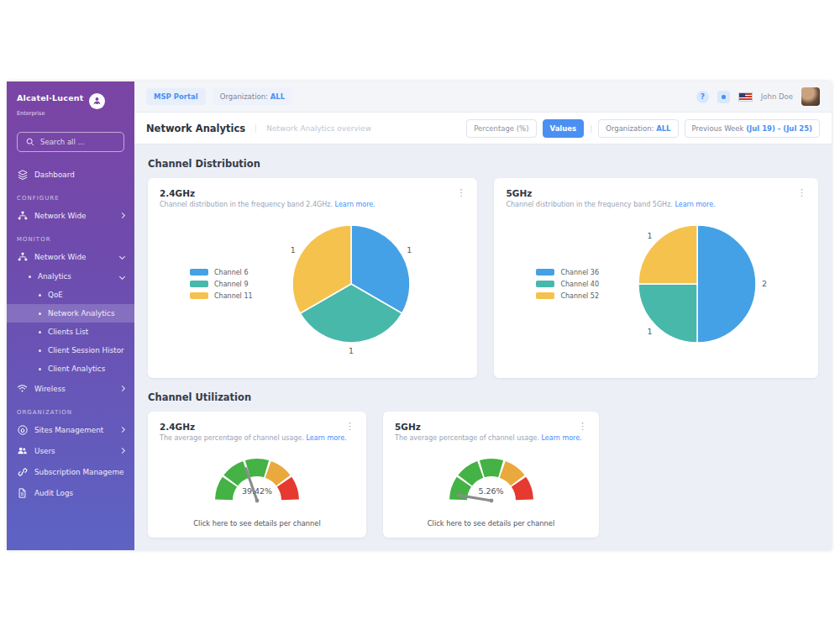 Image resolution: width=840 pixels, height=630 pixels. What do you see at coordinates (491, 477) in the screenshot?
I see `gauge-chart-5ghz: 5.26%` at bounding box center [491, 477].